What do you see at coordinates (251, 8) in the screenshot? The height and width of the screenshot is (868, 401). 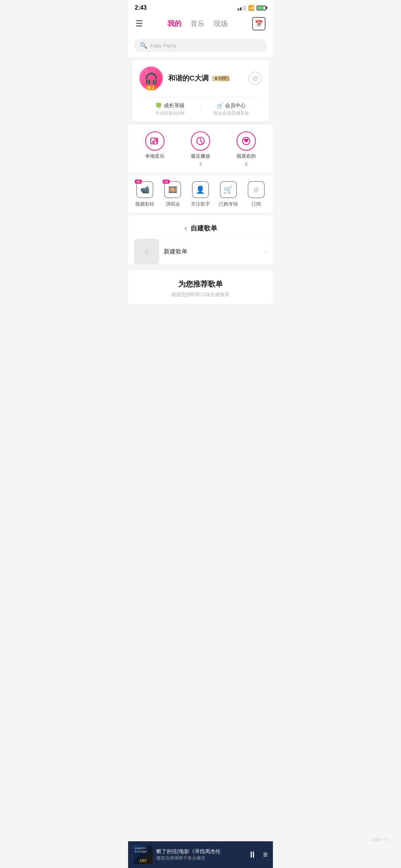 I see `wifi-icon: 📶` at bounding box center [251, 8].